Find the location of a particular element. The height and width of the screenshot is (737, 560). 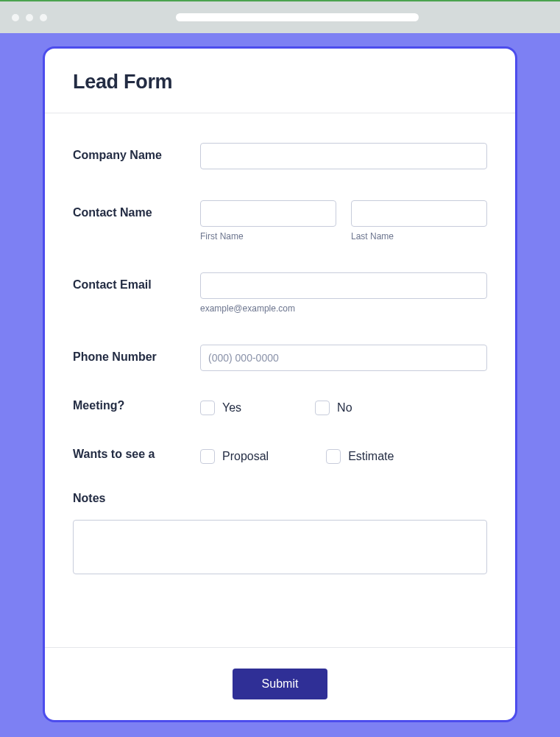

form-header: Lead Form is located at coordinates (280, 81).